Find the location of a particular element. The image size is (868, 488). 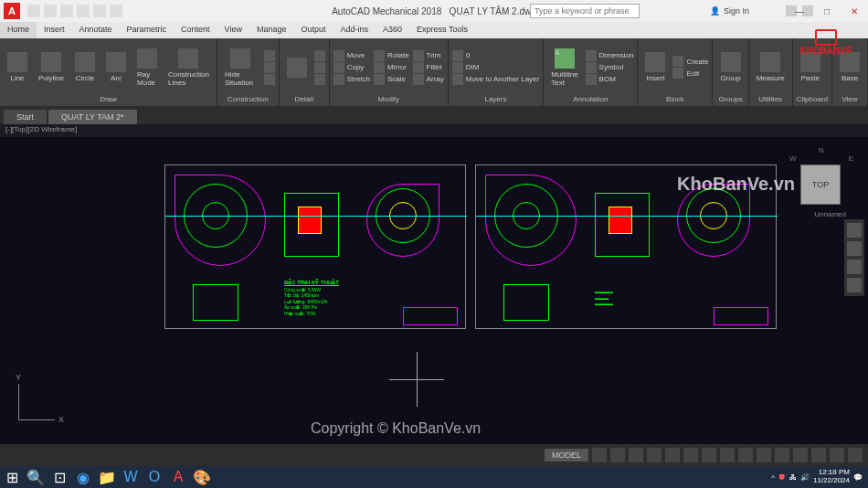

trim-button: Trim is located at coordinates (429, 56).